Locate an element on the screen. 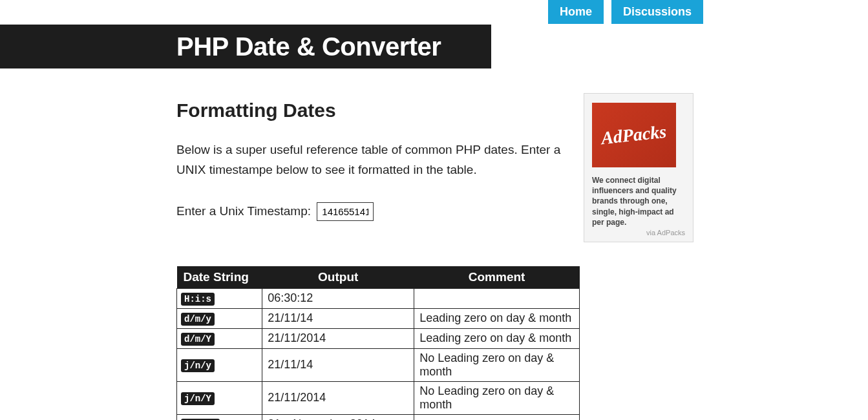 Image resolution: width=868 pixels, height=420 pixels. format-output: 21st November 2014 is located at coordinates (339, 417).